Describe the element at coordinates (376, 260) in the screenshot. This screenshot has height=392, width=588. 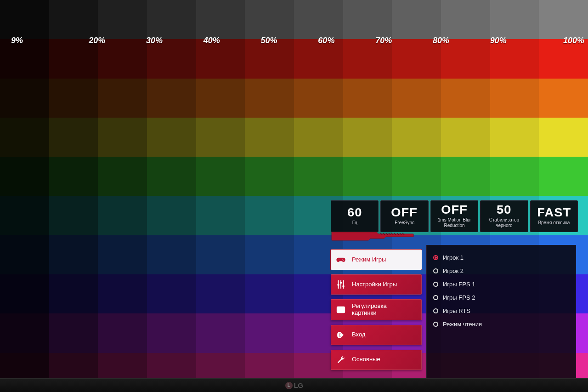
I see `menu-item-gamepad: Режим Игры` at that location.